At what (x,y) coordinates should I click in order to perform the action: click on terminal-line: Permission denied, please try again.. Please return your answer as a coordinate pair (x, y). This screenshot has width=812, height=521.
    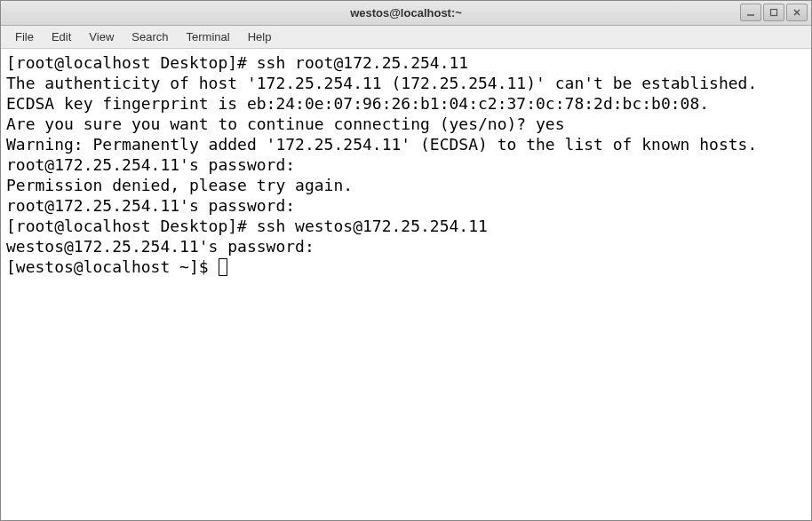
    Looking at the image, I should click on (406, 185).